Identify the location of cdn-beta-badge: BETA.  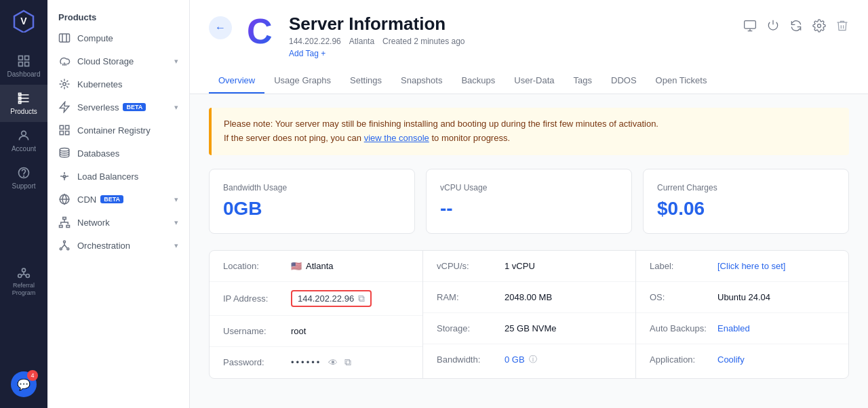
(112, 199).